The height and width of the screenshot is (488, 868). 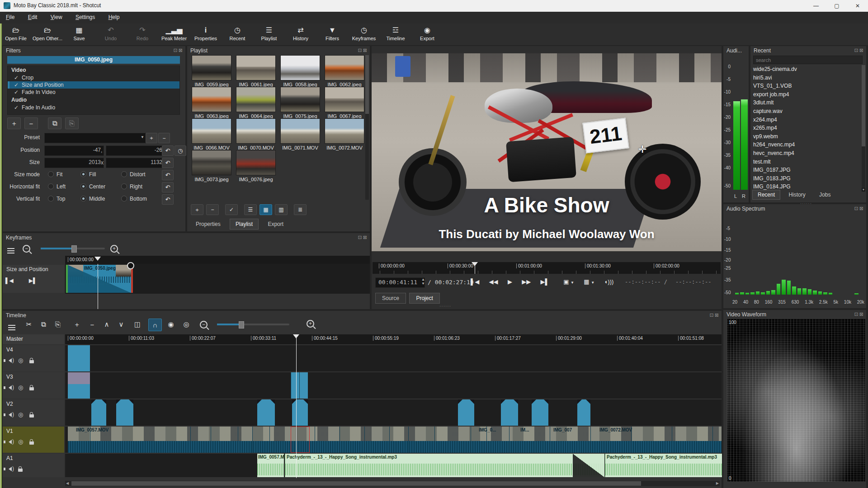 I want to click on playlist-menu-button: ≣, so click(x=300, y=210).